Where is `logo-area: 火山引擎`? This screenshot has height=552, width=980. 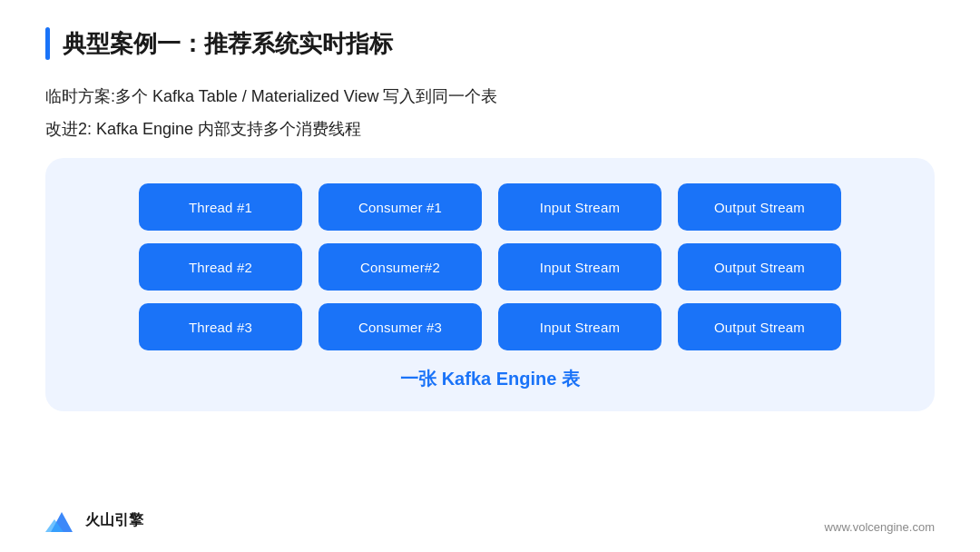
logo-area: 火山引擎 is located at coordinates (94, 520).